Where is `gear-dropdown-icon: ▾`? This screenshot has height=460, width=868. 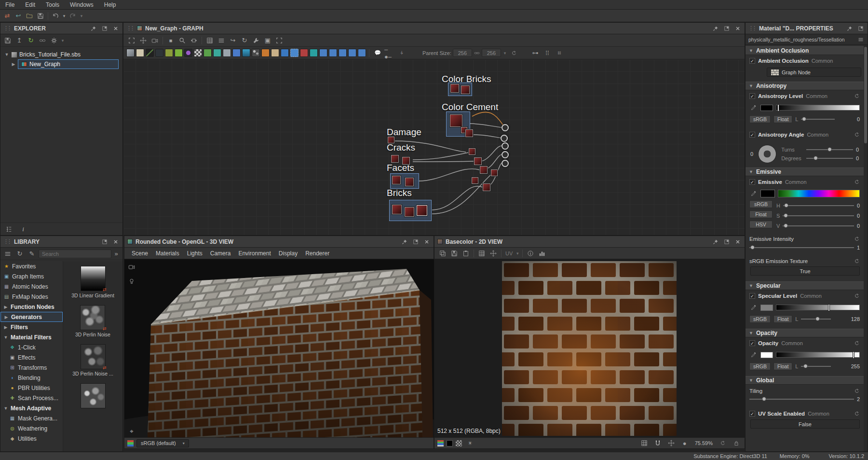 gear-dropdown-icon: ▾ is located at coordinates (63, 41).